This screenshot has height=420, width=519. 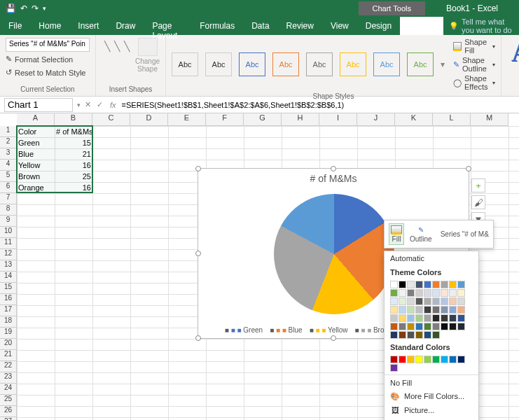 What do you see at coordinates (431, 383) in the screenshot?
I see `no-fill: No Fill` at bounding box center [431, 383].